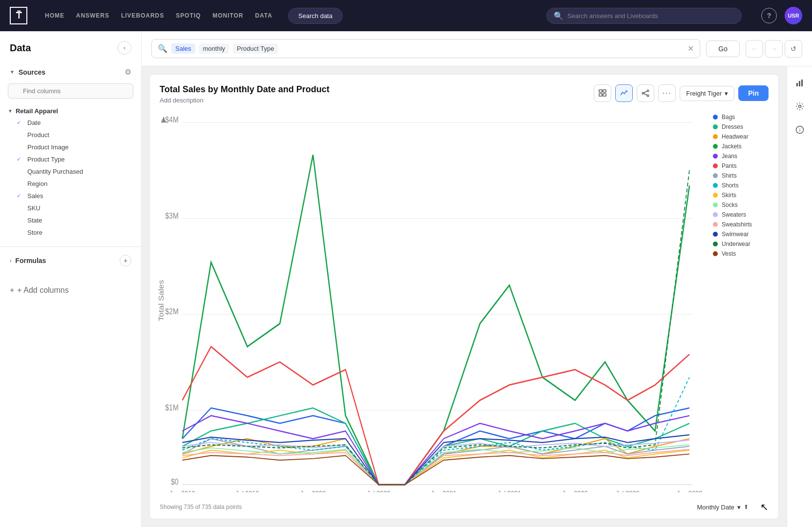 The width and height of the screenshot is (812, 527). What do you see at coordinates (30, 261) in the screenshot?
I see `formulas-label: Formulas` at bounding box center [30, 261].